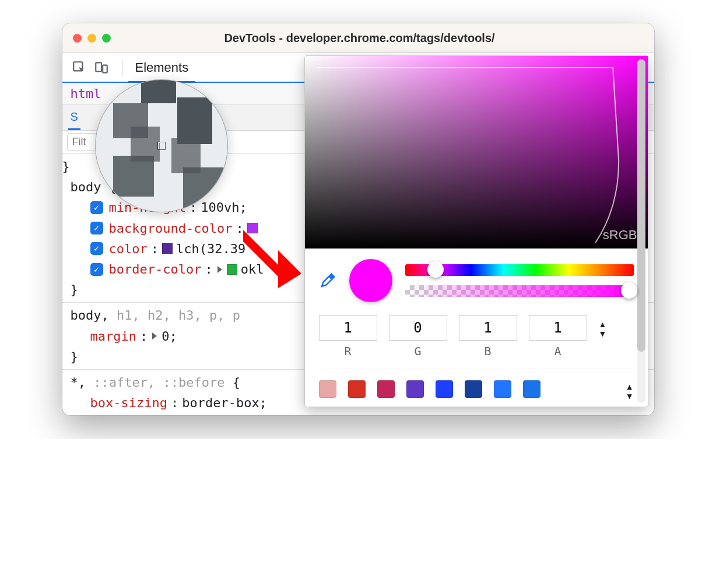  Describe the element at coordinates (101, 68) in the screenshot. I see `device-toggle-icon` at that location.